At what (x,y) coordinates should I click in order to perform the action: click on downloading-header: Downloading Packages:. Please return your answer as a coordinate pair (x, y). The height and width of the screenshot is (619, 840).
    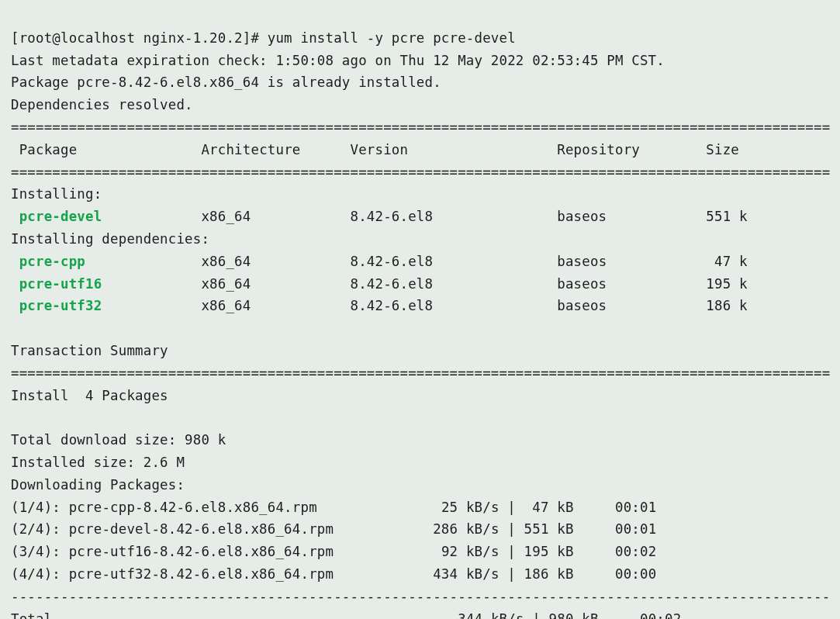
    Looking at the image, I should click on (98, 485).